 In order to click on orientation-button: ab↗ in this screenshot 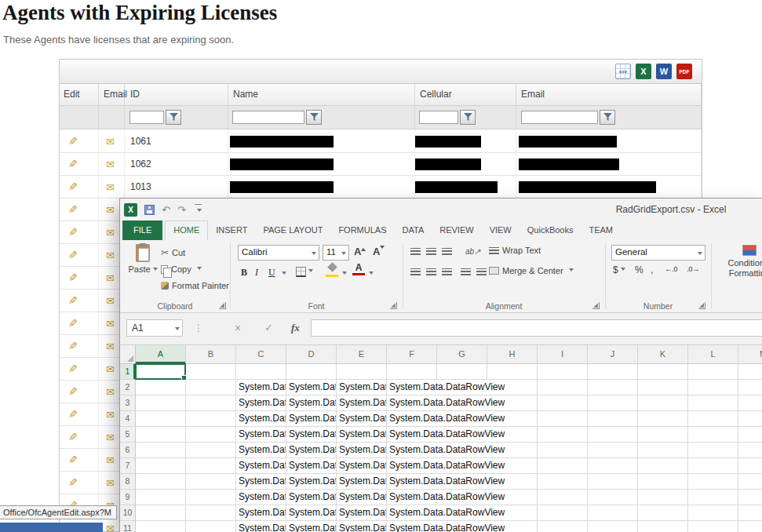, I will do `click(473, 251)`.